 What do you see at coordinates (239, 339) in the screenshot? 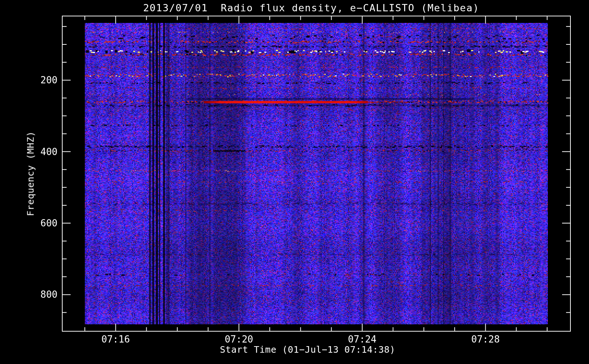
I see `x-tick-label-0720: 07:20` at bounding box center [239, 339].